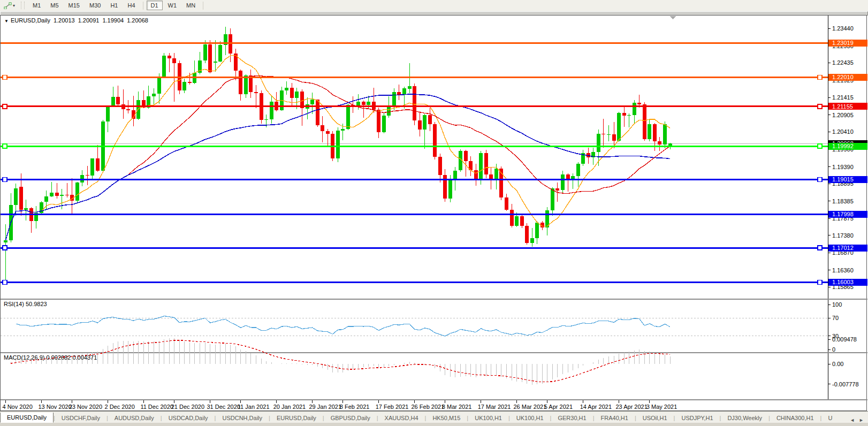 Image resolution: width=868 pixels, height=426 pixels. I want to click on symbol-tab-usoil-h1: USOil,H1, so click(655, 418).